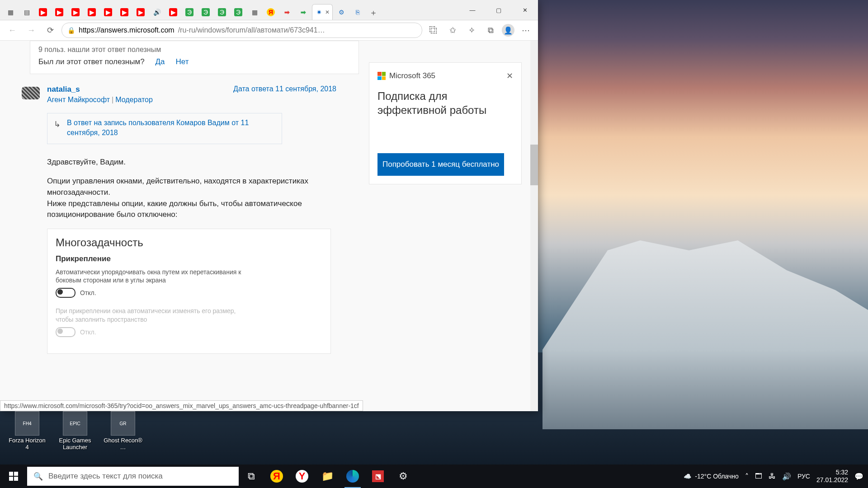 The width and height of the screenshot is (868, 488). Describe the element at coordinates (378, 476) in the screenshot. I see `taskbar-app-amd: ⬔` at that location.